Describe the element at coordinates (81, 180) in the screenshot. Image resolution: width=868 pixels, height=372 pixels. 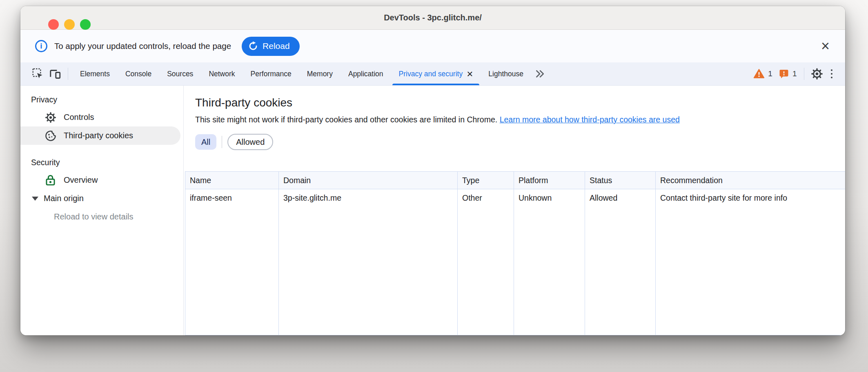
I see `sidebar-item-label: Overview` at that location.